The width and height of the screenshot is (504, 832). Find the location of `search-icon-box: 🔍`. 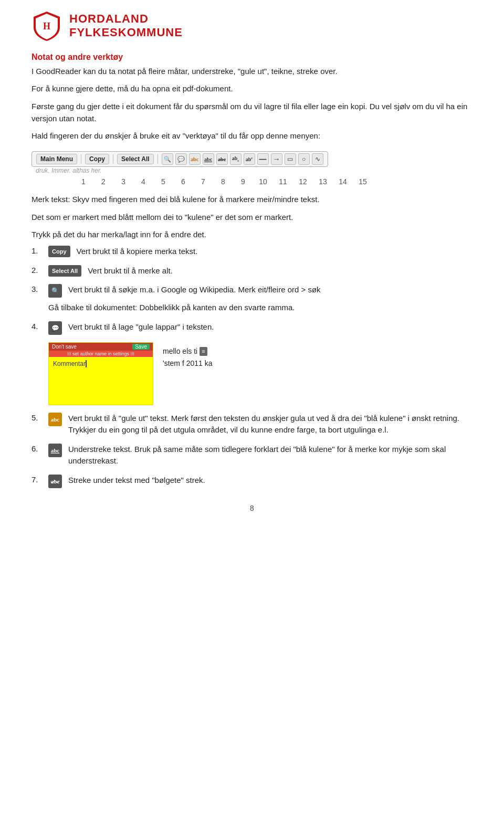

search-icon-box: 🔍 is located at coordinates (55, 291).